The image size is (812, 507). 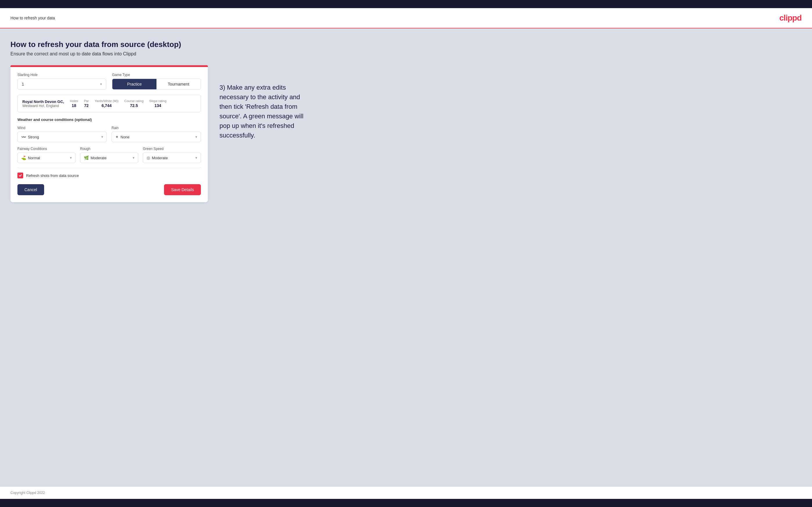 What do you see at coordinates (23, 158) in the screenshot?
I see `fairway-icon: ⛳` at bounding box center [23, 158].